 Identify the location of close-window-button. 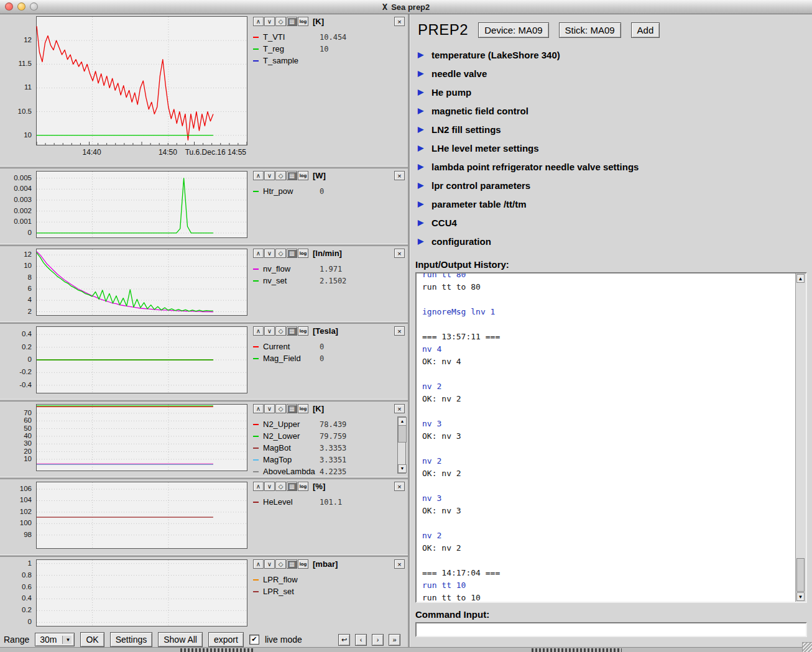
(9, 6).